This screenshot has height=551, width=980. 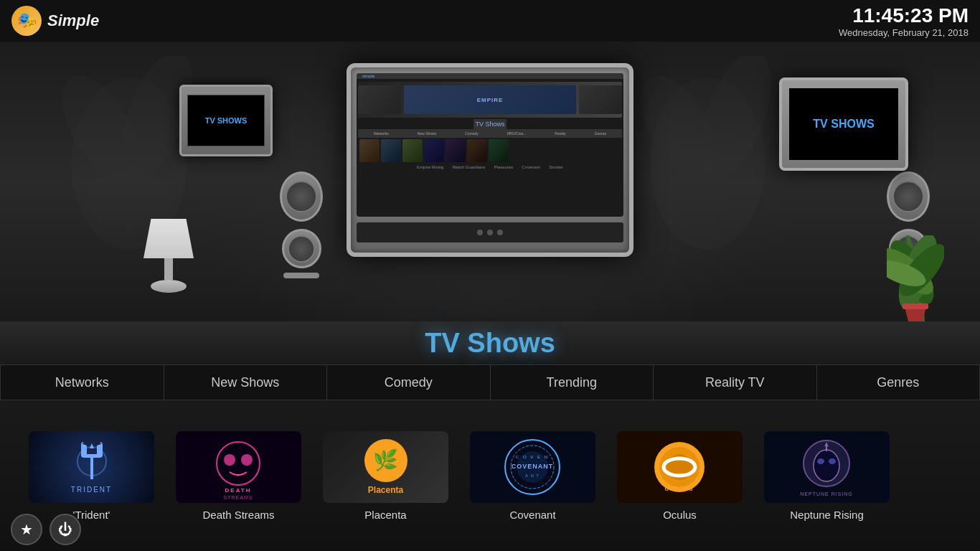 I want to click on oculus-thumbnail: oculus, so click(x=680, y=467).